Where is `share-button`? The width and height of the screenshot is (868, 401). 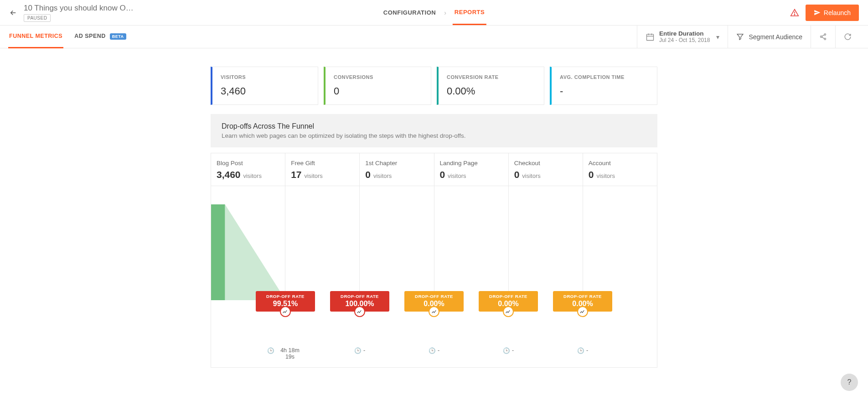
share-button is located at coordinates (823, 36).